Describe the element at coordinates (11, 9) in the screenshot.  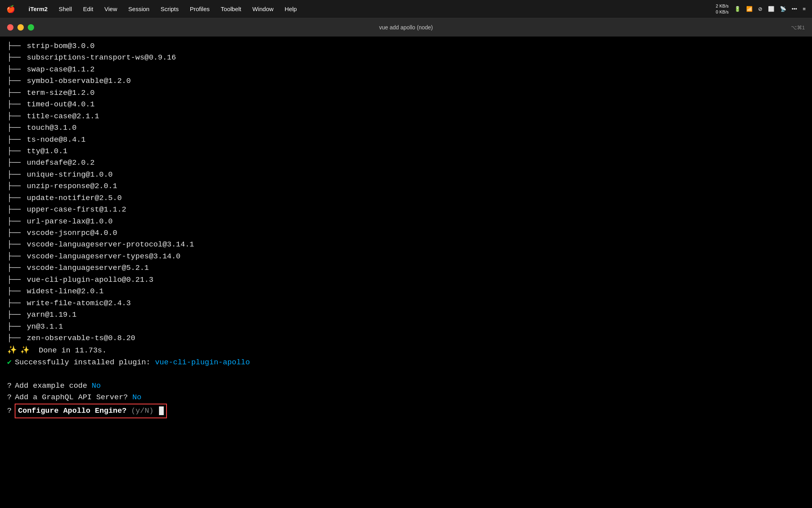
I see `apple-menu-icon: 🍎` at that location.